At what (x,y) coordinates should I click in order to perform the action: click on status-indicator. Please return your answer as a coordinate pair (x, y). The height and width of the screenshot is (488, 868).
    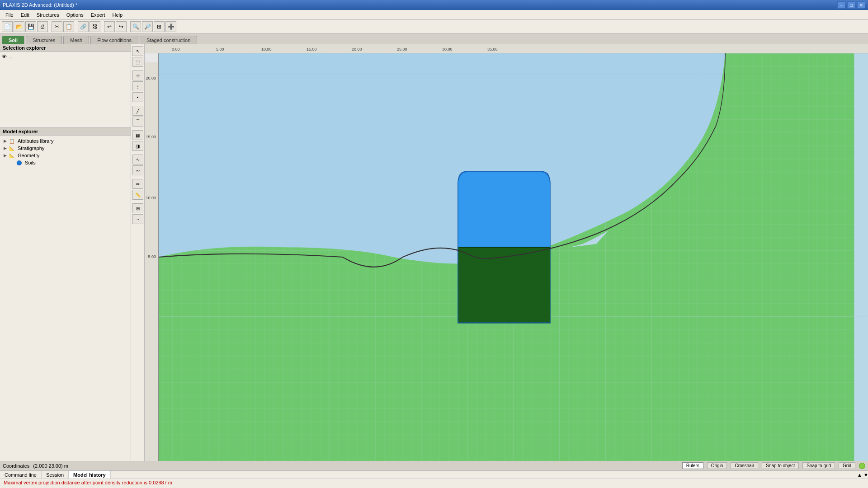
    Looking at the image, I should click on (862, 466).